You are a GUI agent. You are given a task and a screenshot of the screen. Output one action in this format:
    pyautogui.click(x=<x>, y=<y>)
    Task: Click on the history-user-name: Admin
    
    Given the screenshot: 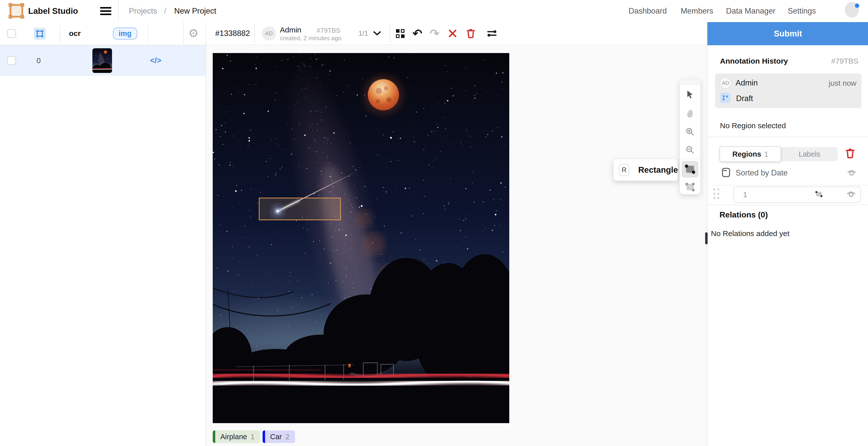 What is the action you would take?
    pyautogui.click(x=747, y=83)
    